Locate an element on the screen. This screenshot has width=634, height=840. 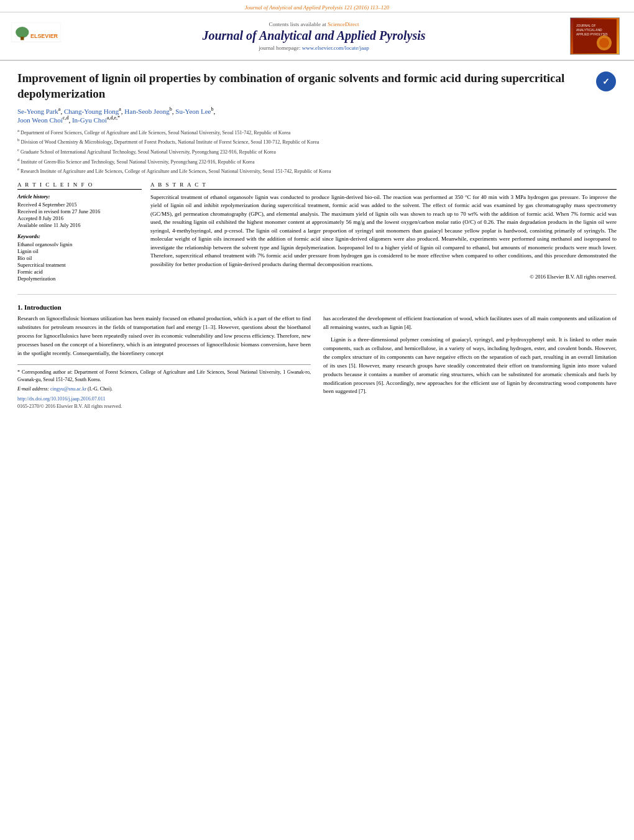
introduction-section: 1. Introduction Research on lignocellulo… is located at coordinates (317, 357).